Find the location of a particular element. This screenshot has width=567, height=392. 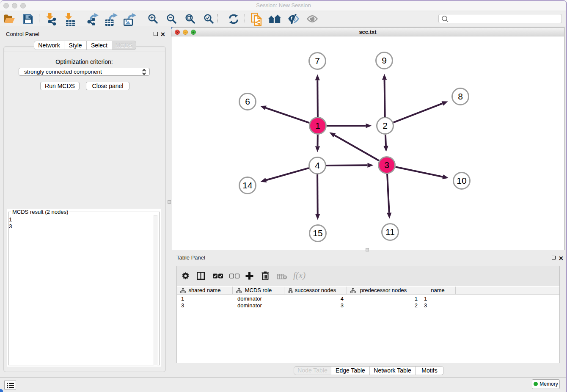

svg-text: 15 is located at coordinates (317, 233).